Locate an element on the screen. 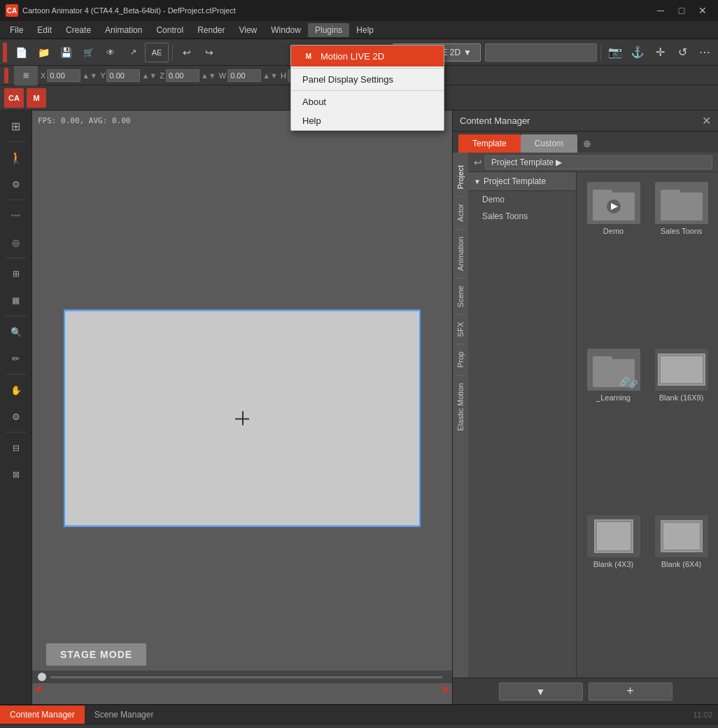 The height and width of the screenshot is (728, 718). new-file-button: 📄 is located at coordinates (21, 52).